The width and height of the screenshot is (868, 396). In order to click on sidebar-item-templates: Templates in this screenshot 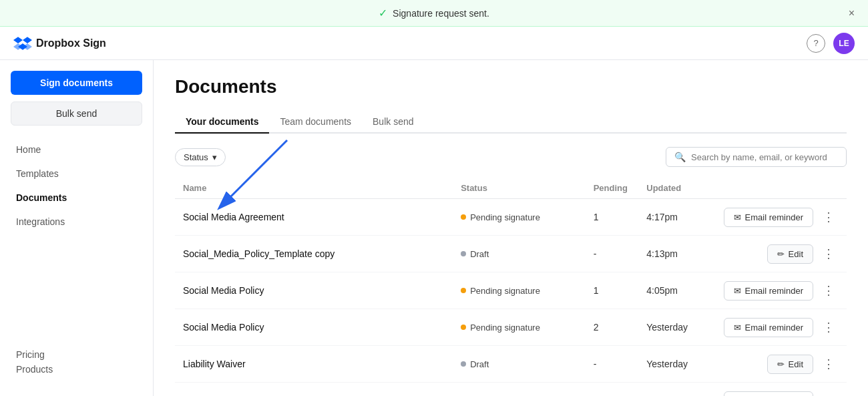, I will do `click(76, 174)`.